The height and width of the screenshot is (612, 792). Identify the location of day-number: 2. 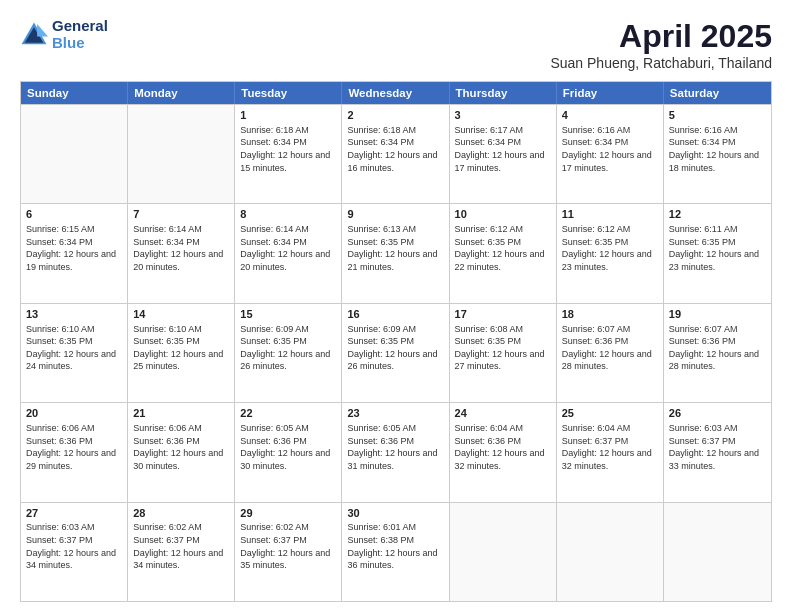
(395, 116).